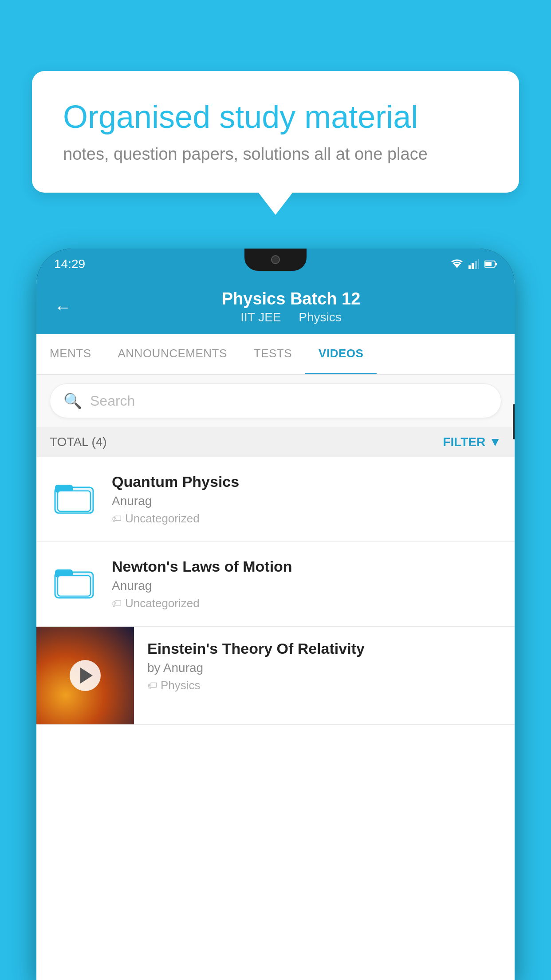  Describe the element at coordinates (341, 354) in the screenshot. I see `tab-videos: VIDEOS` at that location.